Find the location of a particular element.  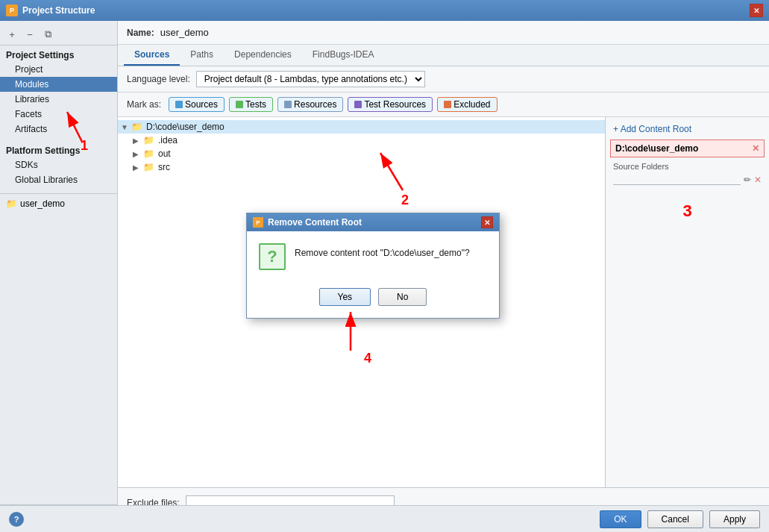

delete-source-folder-button: ✕ is located at coordinates (758, 180).